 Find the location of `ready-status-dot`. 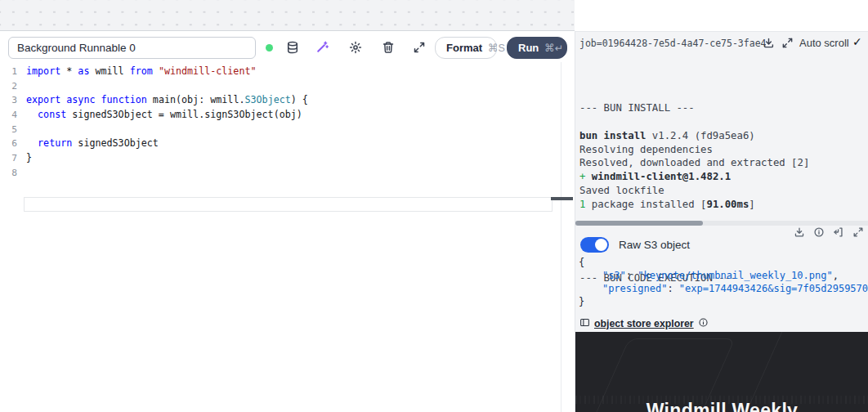

ready-status-dot is located at coordinates (270, 47).